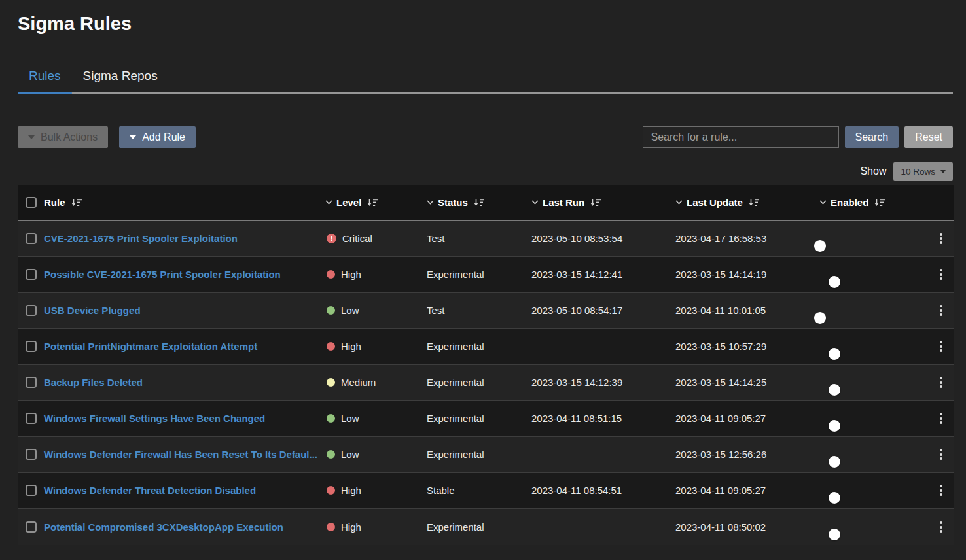  What do you see at coordinates (185, 491) in the screenshot?
I see `rule-cell: Windows Defender Threat Detection Disabl…` at bounding box center [185, 491].